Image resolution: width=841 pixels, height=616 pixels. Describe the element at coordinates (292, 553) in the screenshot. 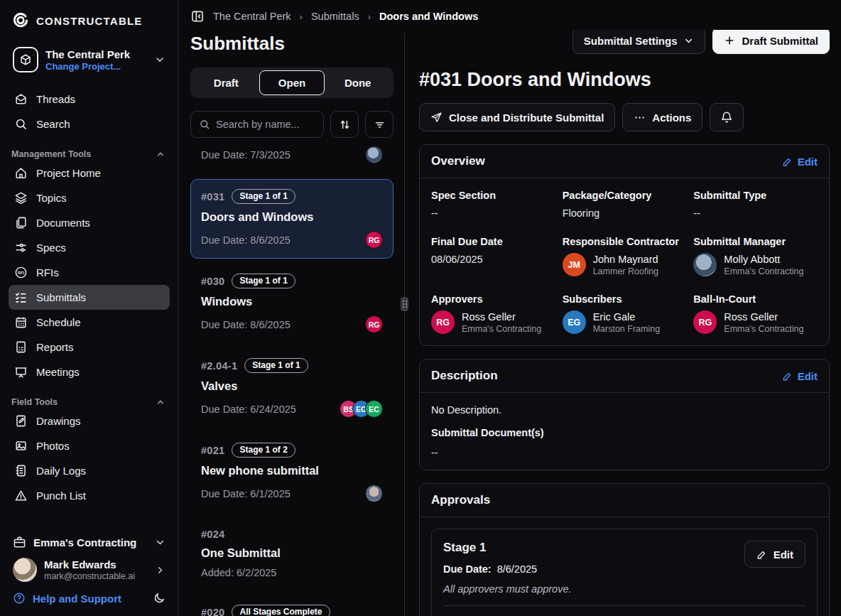

I see `list-item-024: #024 One Submittal Added: 6/2/2025` at that location.